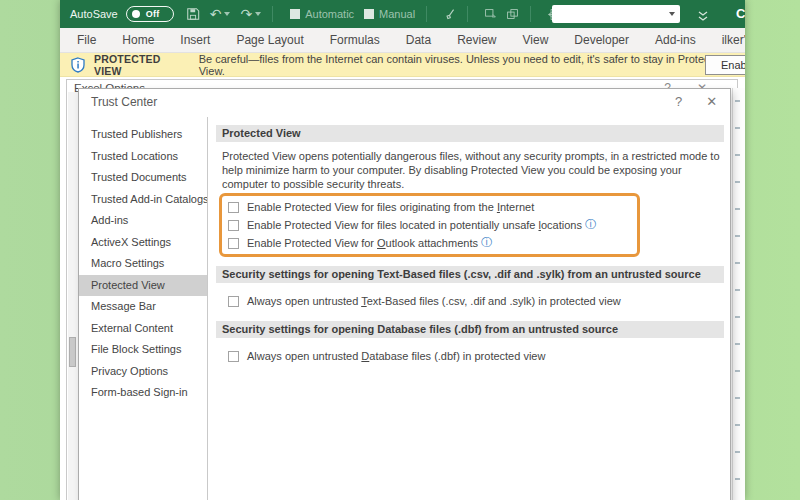 The height and width of the screenshot is (500, 800). I want to click on undo-dropdown-icon, so click(227, 14).